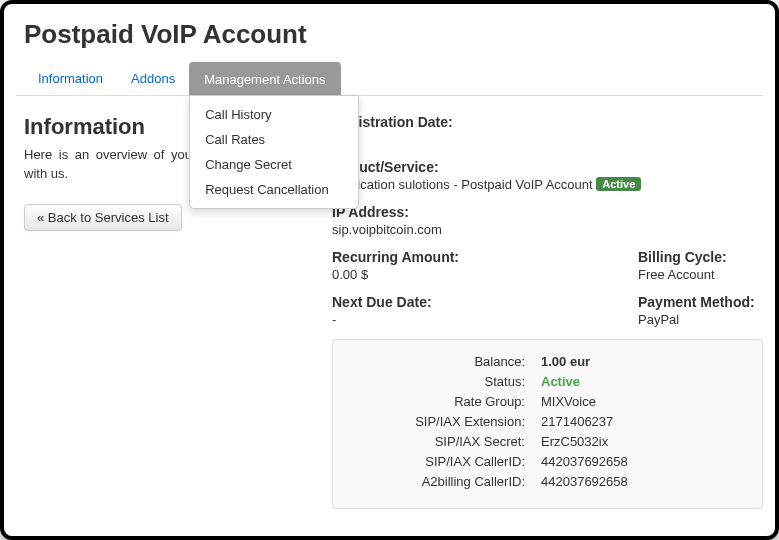  Describe the element at coordinates (548, 266) in the screenshot. I see `row-recurring-cycle: Recurring Amount: 0.00 $ Billing Cycle: …` at that location.